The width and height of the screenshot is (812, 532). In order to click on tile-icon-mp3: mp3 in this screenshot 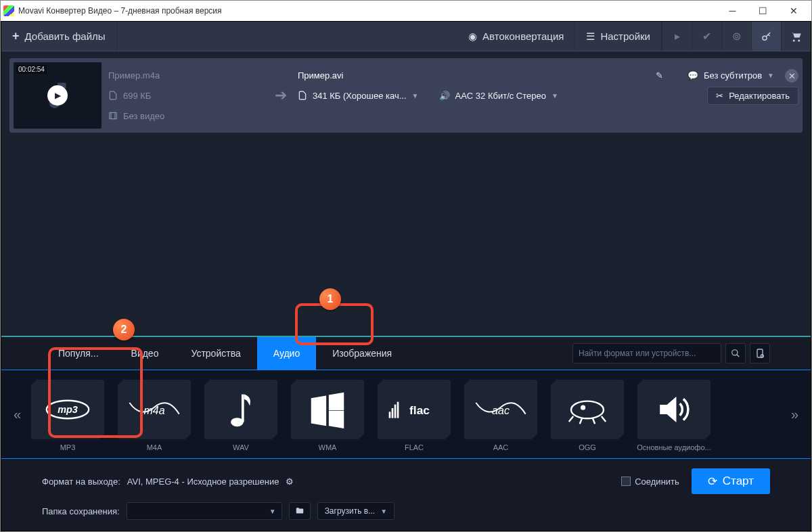, I will do `click(68, 409)`.